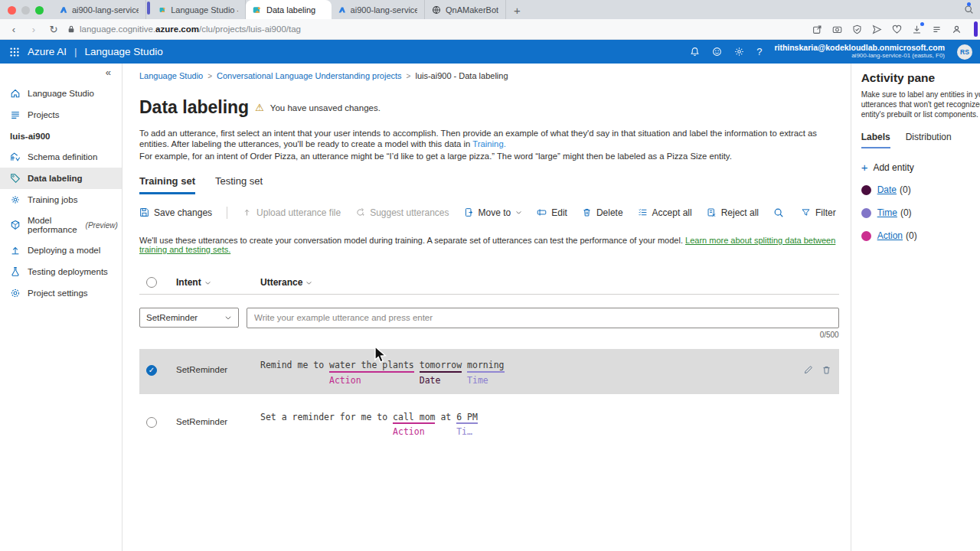 Image resolution: width=980 pixels, height=551 pixels. What do you see at coordinates (552, 213) in the screenshot?
I see `edit-button: Edit` at bounding box center [552, 213].